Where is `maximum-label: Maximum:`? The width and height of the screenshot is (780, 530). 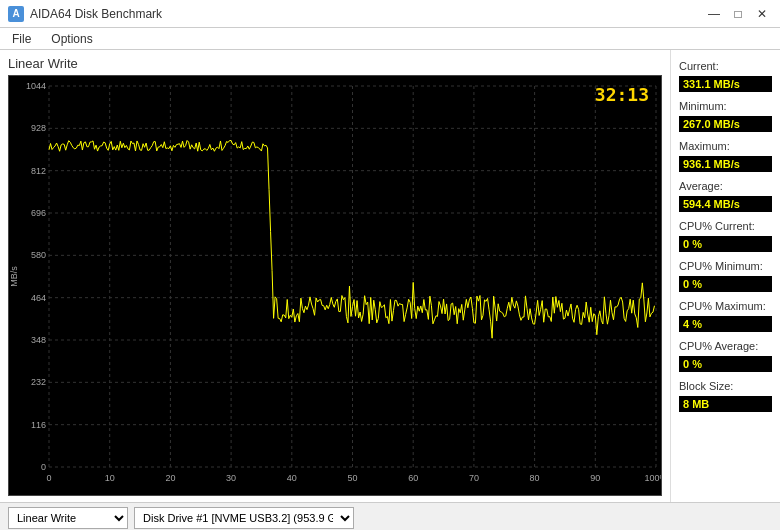
maximum-label: Maximum: is located at coordinates (726, 146).